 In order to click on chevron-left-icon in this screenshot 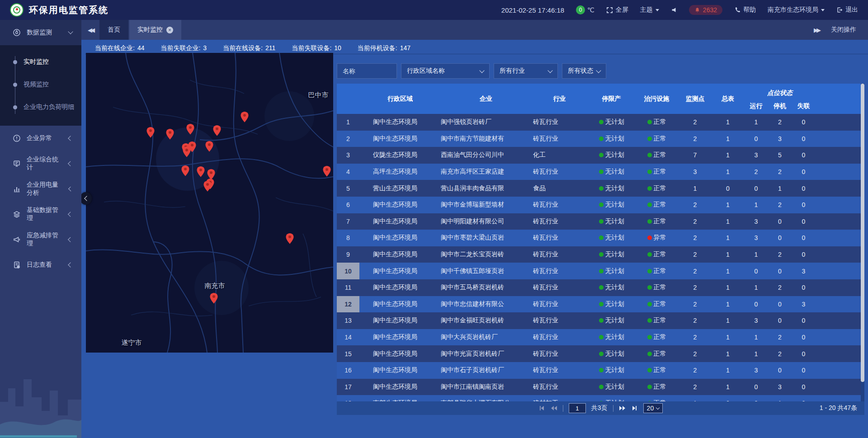, I will do `click(87, 198)`.